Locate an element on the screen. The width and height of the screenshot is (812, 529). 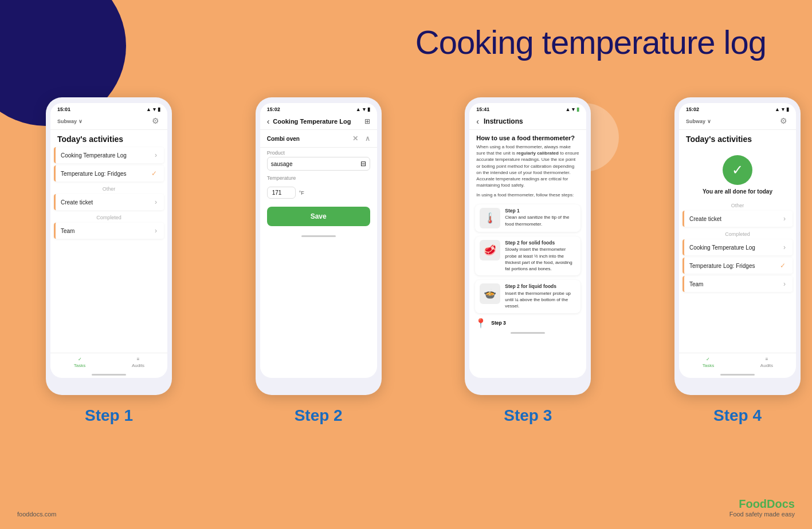
step-card-3: 🍲 Step 2 for liquid foods Insert the the… is located at coordinates (528, 297).